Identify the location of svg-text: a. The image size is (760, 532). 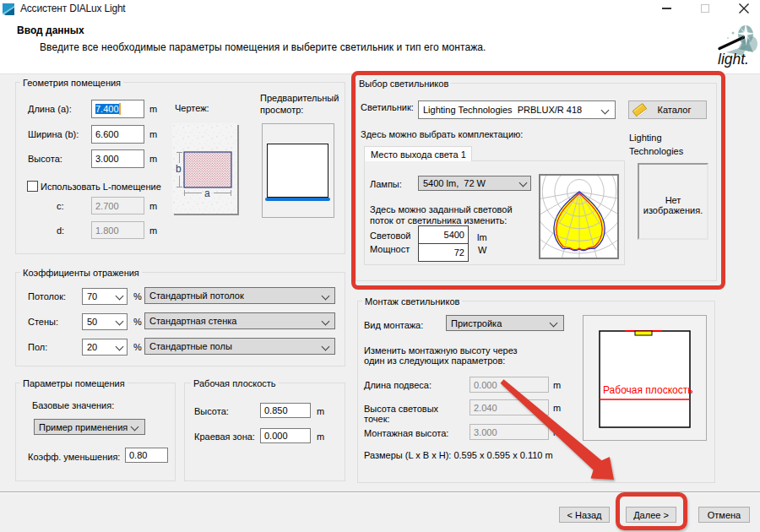
(208, 193).